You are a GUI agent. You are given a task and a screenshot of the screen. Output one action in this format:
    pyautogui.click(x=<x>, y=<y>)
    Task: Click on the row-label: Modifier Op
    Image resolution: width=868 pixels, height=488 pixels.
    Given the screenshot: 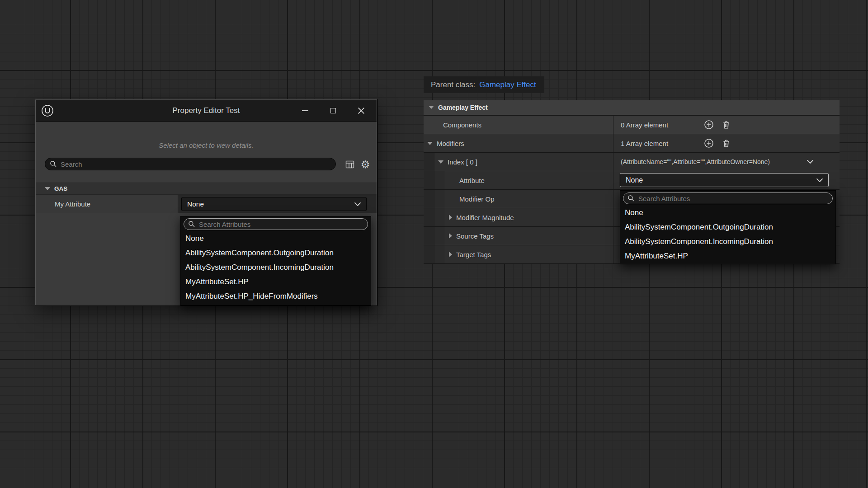 What is the action you would take?
    pyautogui.click(x=470, y=199)
    